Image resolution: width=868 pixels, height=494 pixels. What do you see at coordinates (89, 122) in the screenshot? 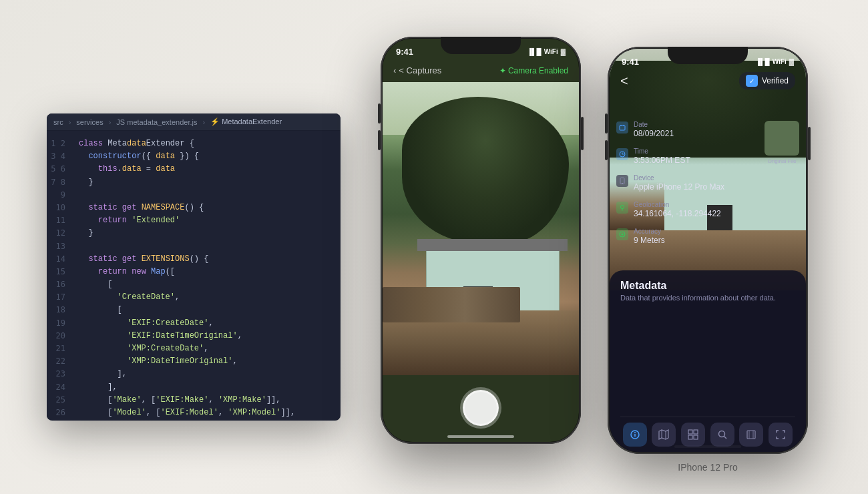
I see `breadcrumb-services: services` at bounding box center [89, 122].